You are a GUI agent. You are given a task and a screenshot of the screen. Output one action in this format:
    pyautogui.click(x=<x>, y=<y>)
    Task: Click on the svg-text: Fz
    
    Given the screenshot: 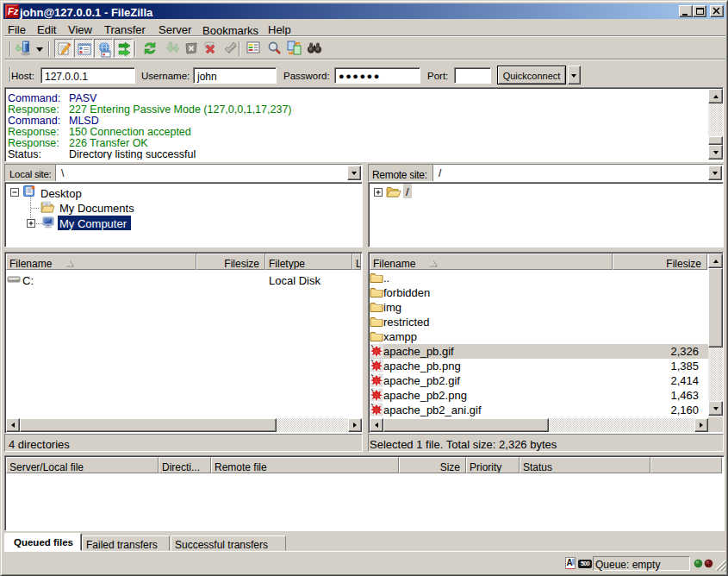 What is the action you would take?
    pyautogui.click(x=14, y=11)
    